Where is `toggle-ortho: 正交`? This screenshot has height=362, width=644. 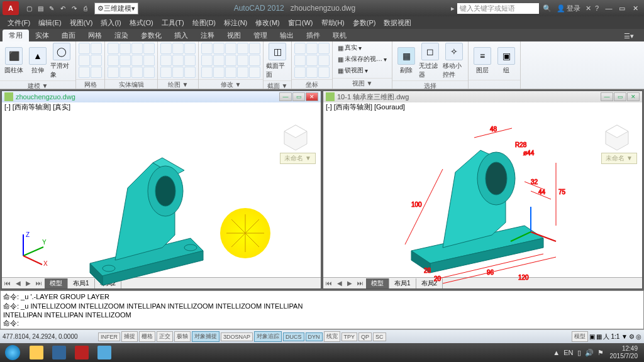 toggle-ortho: 正交 is located at coordinates (165, 337).